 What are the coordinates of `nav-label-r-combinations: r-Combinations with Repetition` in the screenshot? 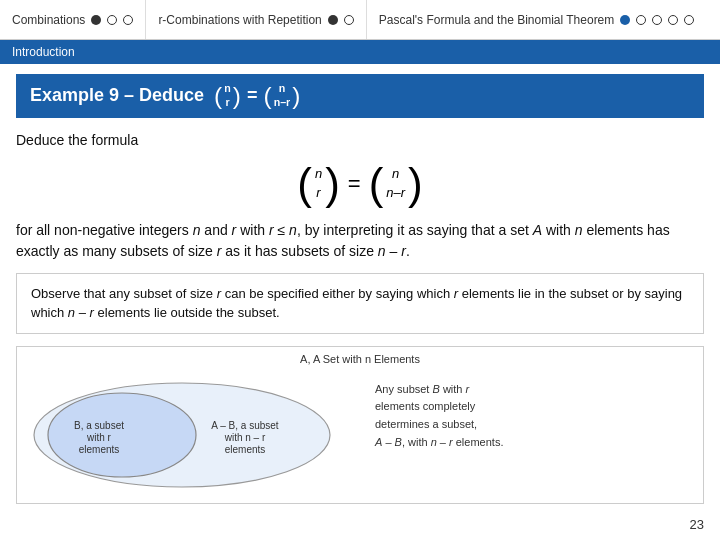 It's located at (240, 20).